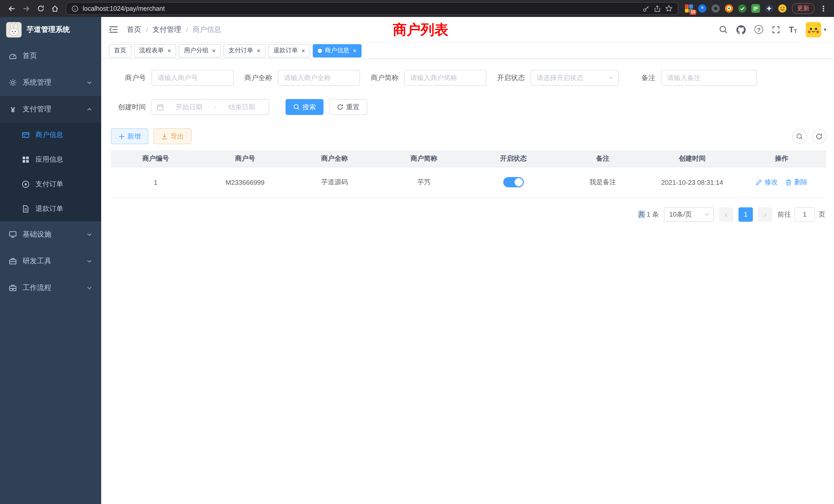  I want to click on toggle-search-button, so click(799, 136).